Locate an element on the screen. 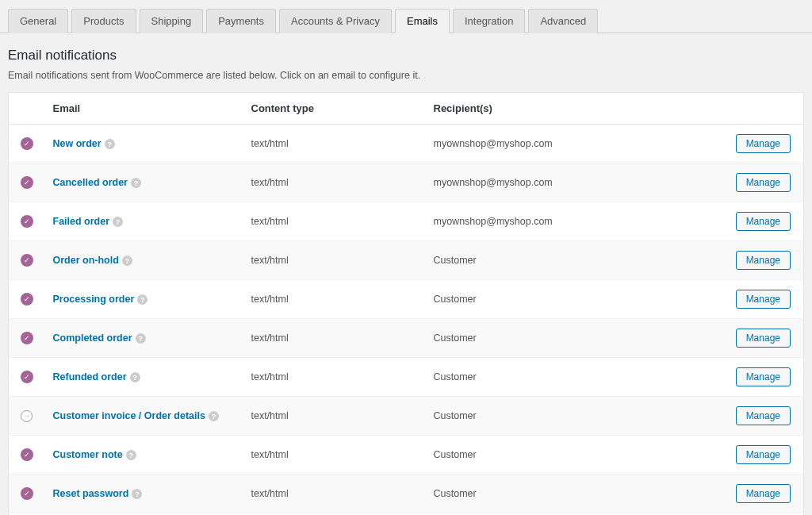 The height and width of the screenshot is (515, 812). email-link: Customer note is located at coordinates (88, 455).